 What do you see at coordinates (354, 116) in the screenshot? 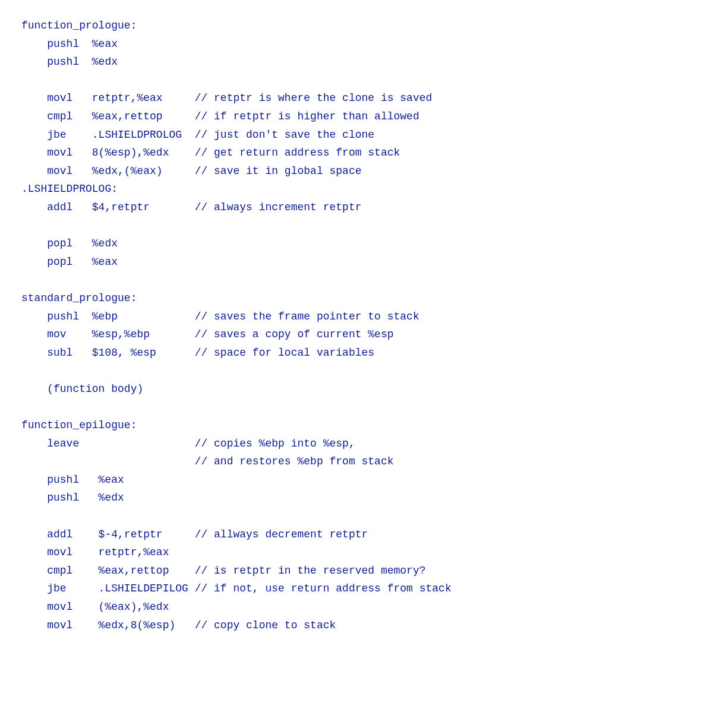
I see `code-line: cmpl %eax,rettop // if retptr is higher …` at bounding box center [354, 116].